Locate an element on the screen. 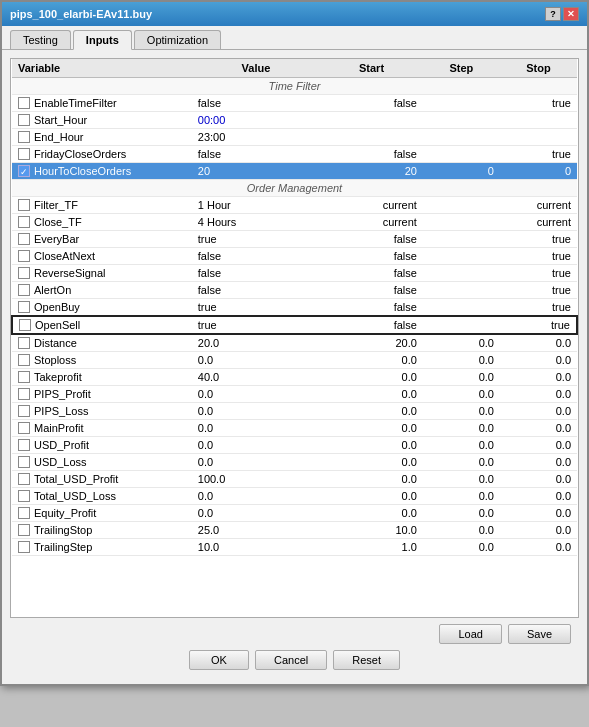 The width and height of the screenshot is (589, 727). step-cell: 0 is located at coordinates (462, 172).